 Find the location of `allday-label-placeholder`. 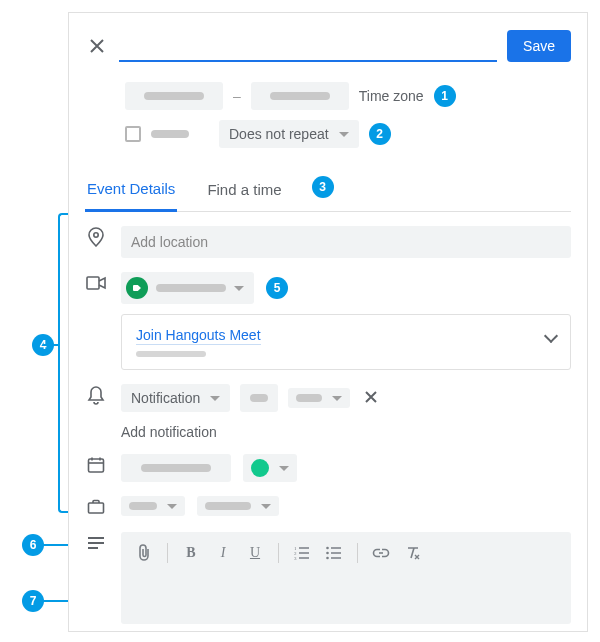

allday-label-placeholder is located at coordinates (170, 134).